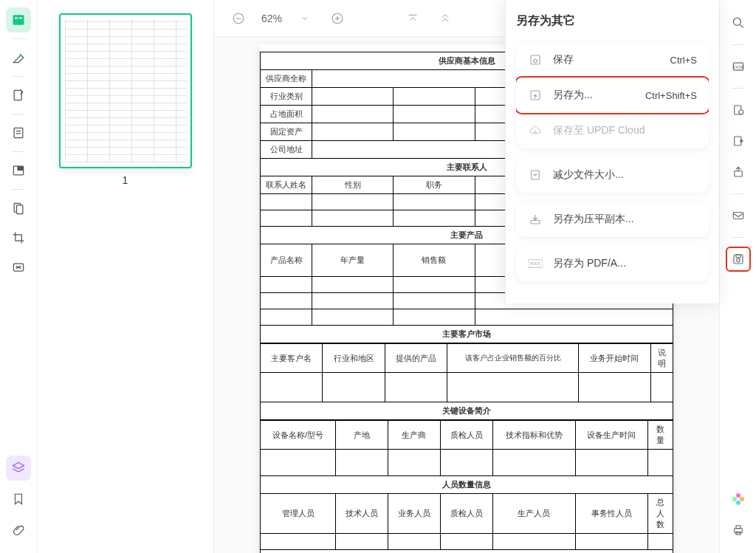  What do you see at coordinates (467, 552) in the screenshot?
I see `section-fin: 财务信息` at bounding box center [467, 552].